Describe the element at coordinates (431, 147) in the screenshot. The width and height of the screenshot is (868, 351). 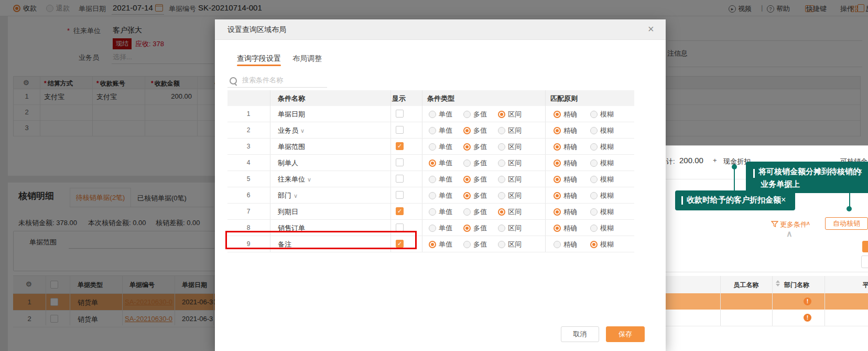
I see `condition-row: 3单据范围✓单值多值区间精确模糊` at that location.